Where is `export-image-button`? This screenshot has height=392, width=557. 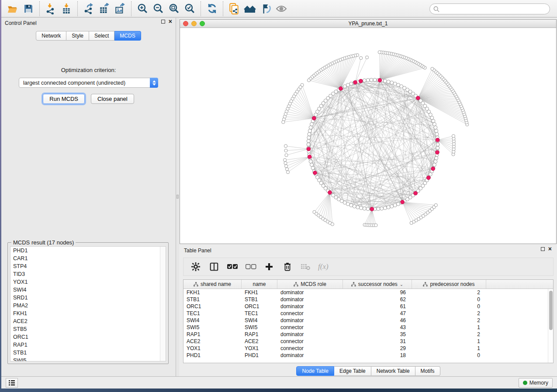
export-image-button is located at coordinates (120, 9).